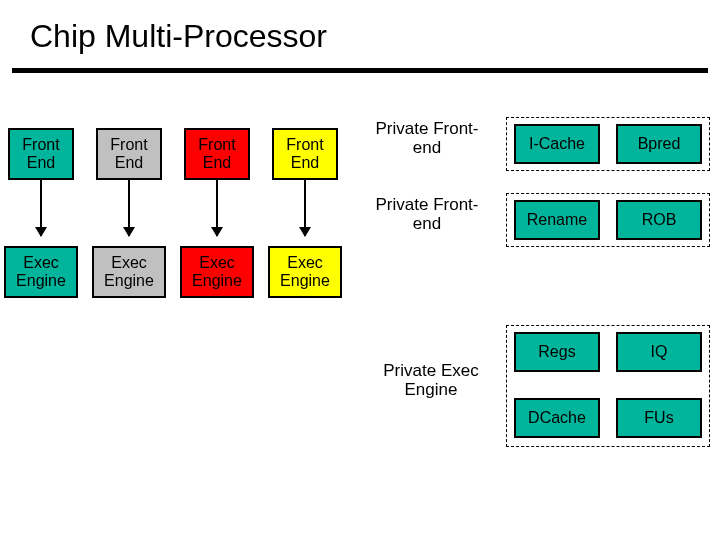  What do you see at coordinates (431, 380) in the screenshot?
I see `private-exec-engine-label: Private Exec Engine` at bounding box center [431, 380].